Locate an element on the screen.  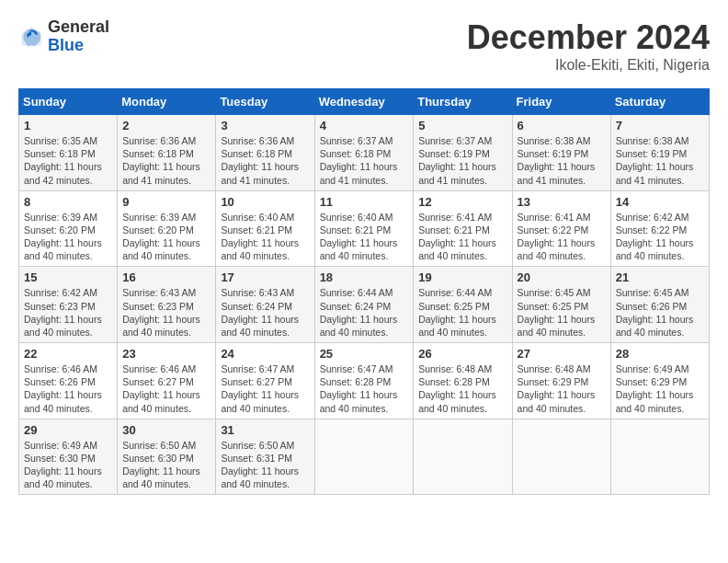
calendar-day-cell: 11 Sunrise: 6:40 AM Sunset: 6:21 PM Dayl… is located at coordinates (364, 228).